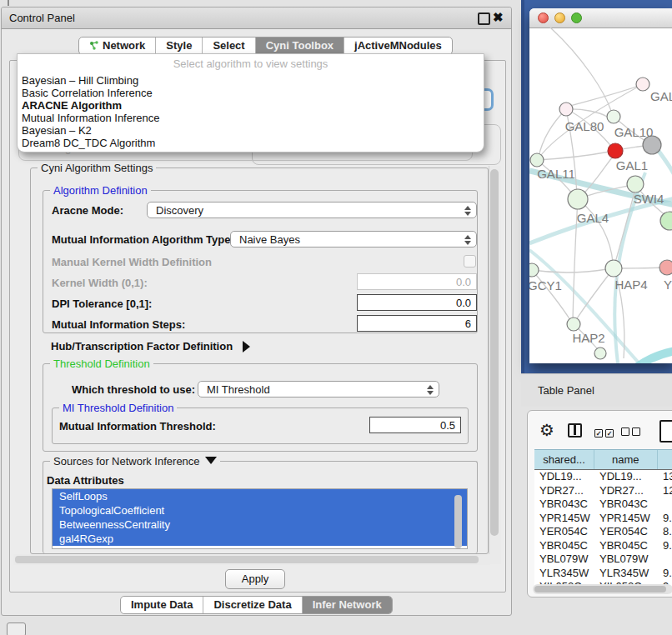  Describe the element at coordinates (577, 18) in the screenshot. I see `zoom-traffic-light-icon` at that location.